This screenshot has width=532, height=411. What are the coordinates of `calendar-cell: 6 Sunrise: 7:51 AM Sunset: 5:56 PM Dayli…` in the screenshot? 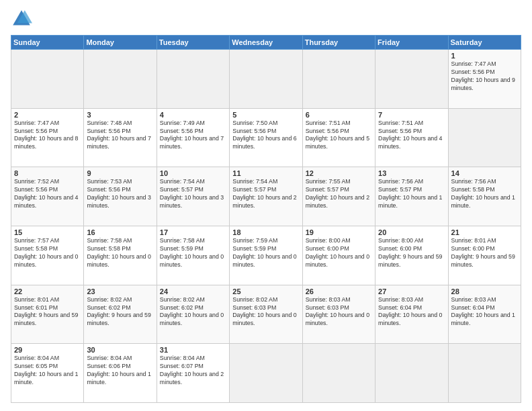 It's located at (339, 138).